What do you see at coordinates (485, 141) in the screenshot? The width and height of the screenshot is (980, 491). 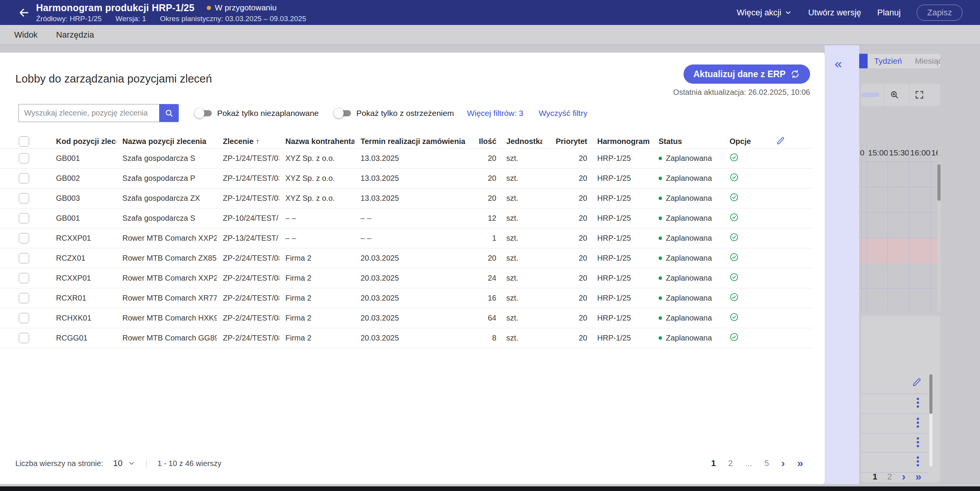 I see `col-ilosc: Ilość` at bounding box center [485, 141].